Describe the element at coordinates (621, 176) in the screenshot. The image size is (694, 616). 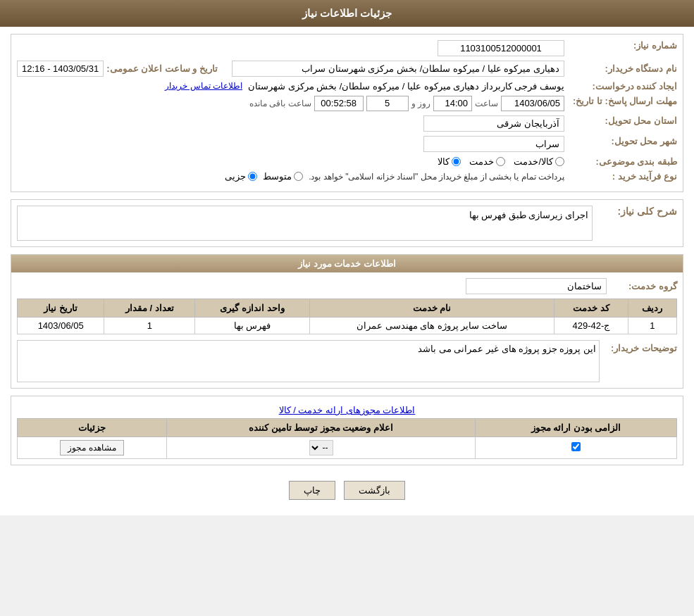
I see `process-label: نوع فرآیند خرید :` at that location.